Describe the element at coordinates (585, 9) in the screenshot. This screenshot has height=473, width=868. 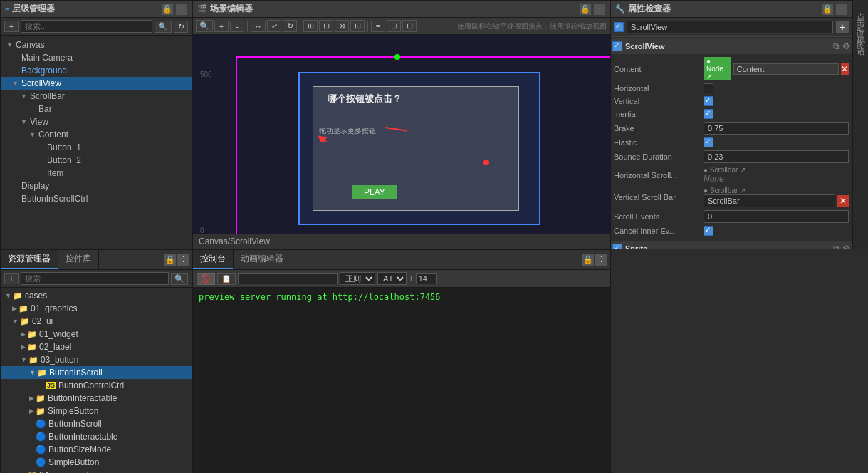
I see `scene-lock-btn: 🔒` at that location.